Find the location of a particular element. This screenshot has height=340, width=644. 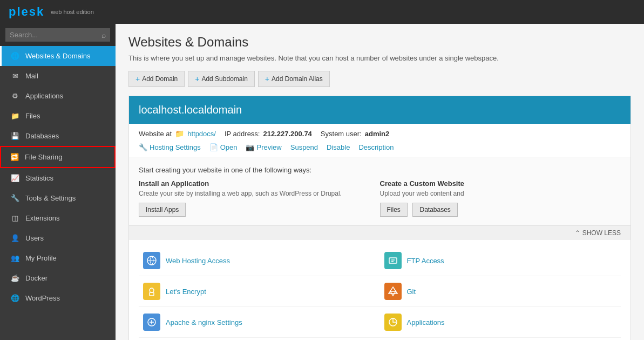

chevron-up-icon: ⌃ is located at coordinates (578, 233).